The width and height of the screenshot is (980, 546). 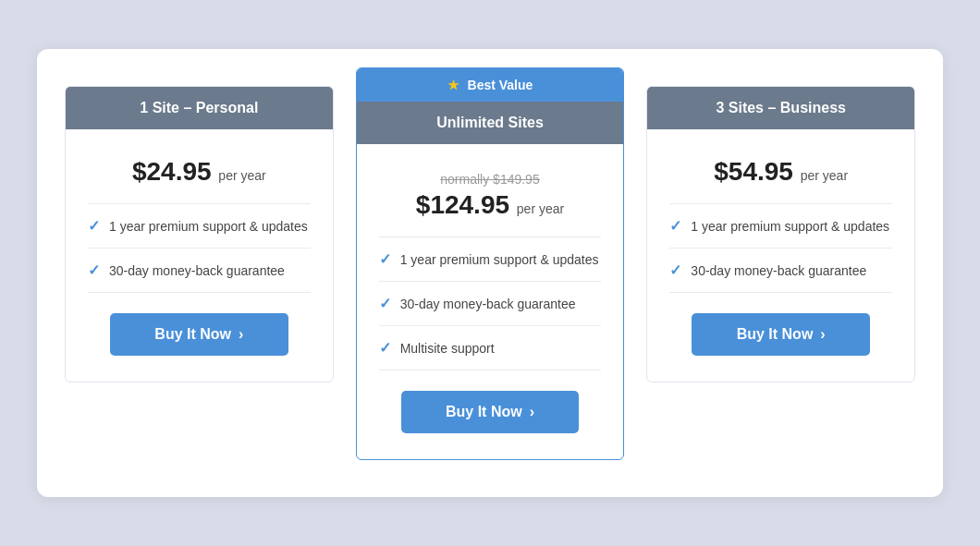 I want to click on buy-label-unlimited: Buy It Now, so click(x=484, y=412).